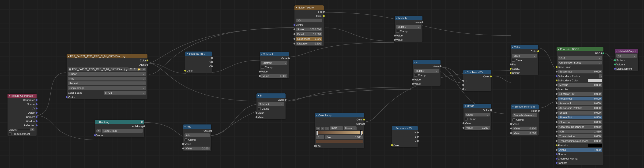 The width and height of the screenshot is (644, 168). I want to click on shield-icon: ⛨, so click(98, 131).